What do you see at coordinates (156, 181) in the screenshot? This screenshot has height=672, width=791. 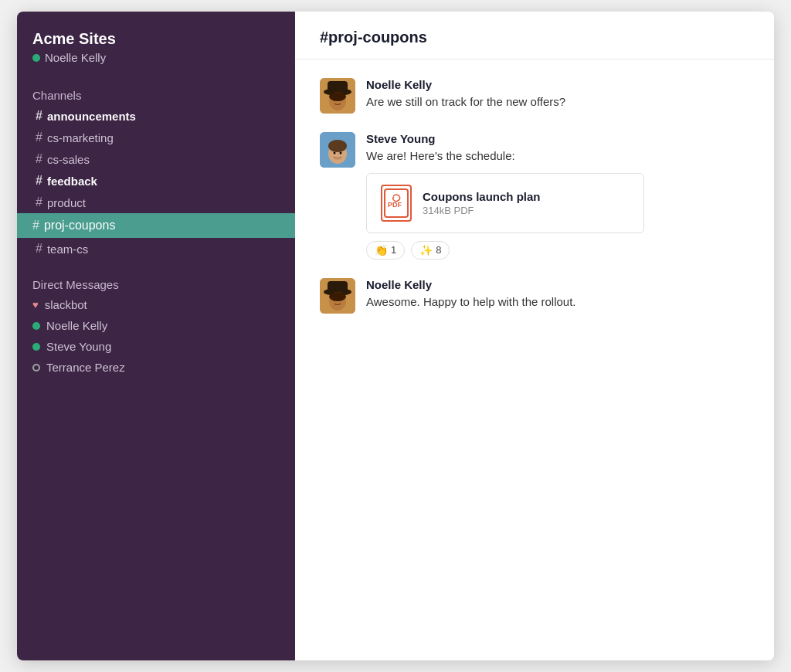 I see `channel-item-feedback: # feedback` at bounding box center [156, 181].